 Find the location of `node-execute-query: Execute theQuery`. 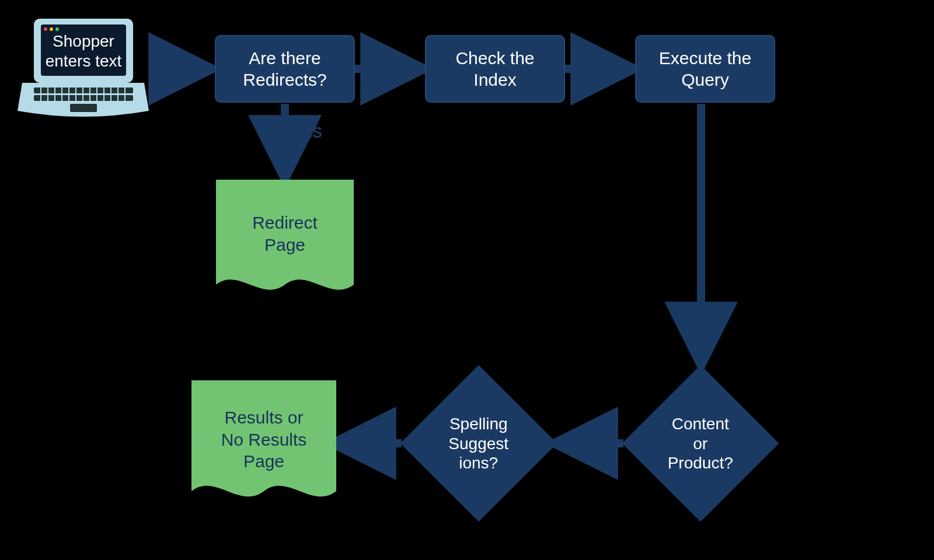

node-execute-query: Execute theQuery is located at coordinates (705, 69).